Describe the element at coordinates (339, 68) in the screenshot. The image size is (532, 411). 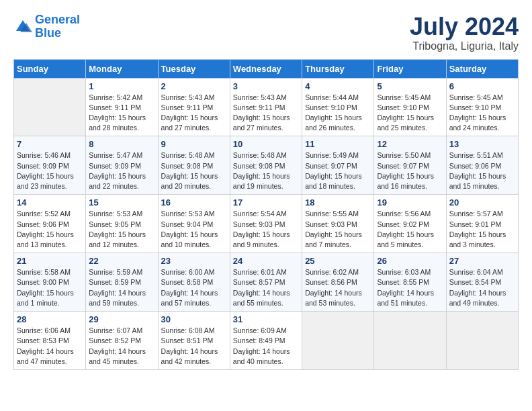
I see `weekday-header-thursday: Thursday` at that location.